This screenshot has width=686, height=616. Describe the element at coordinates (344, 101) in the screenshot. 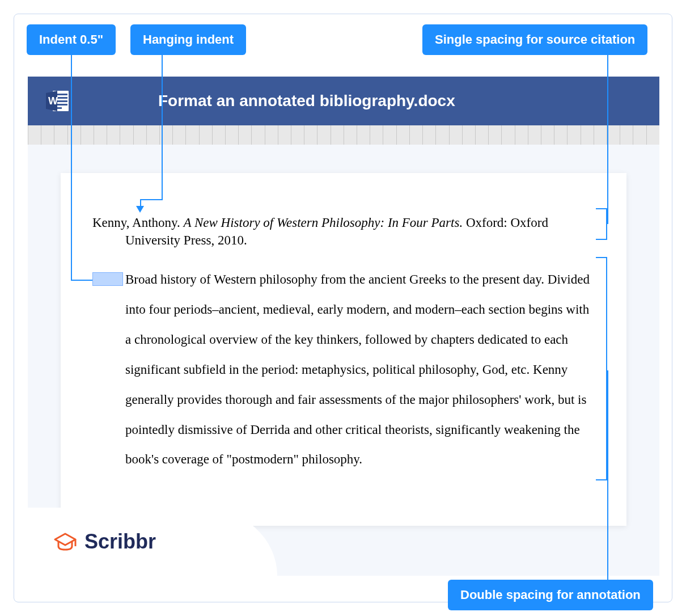

I see `word-titlebar: W Format an annotated bibliography.docx` at that location.